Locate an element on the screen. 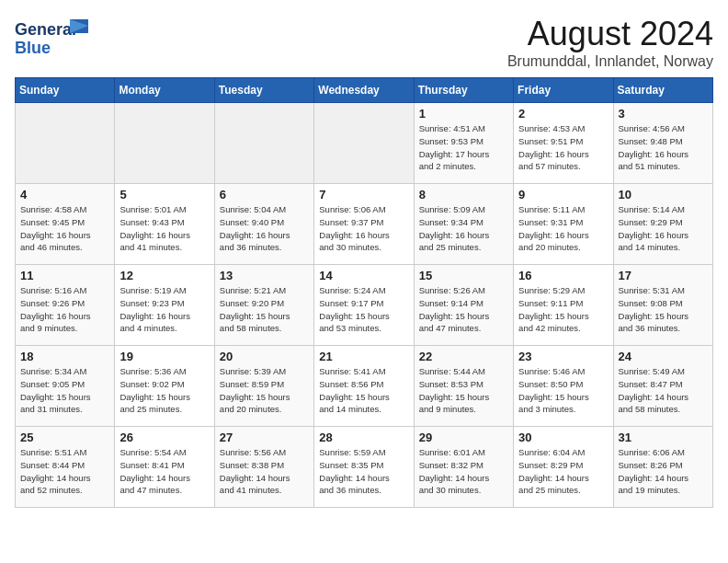 This screenshot has height=563, width=728. day-number: 2 is located at coordinates (563, 114).